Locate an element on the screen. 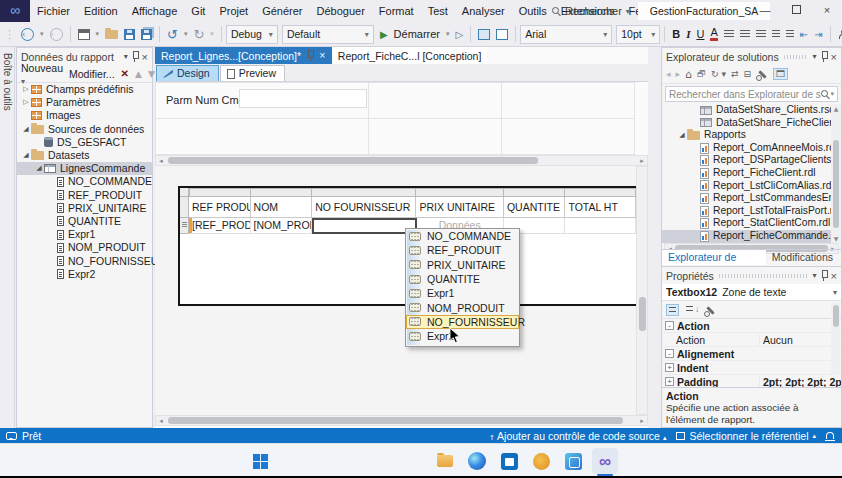  field-menu-item-expr1: Expr1 is located at coordinates (462, 293).